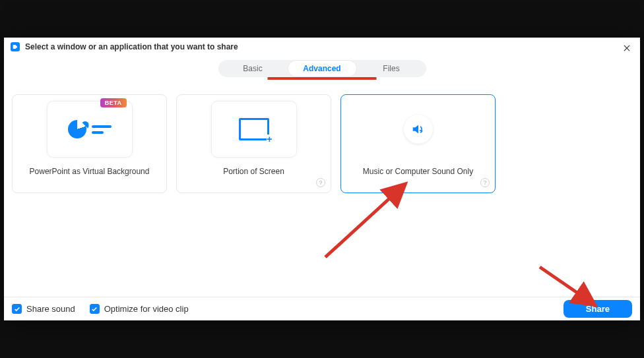 Image resolution: width=644 pixels, height=358 pixels. Describe the element at coordinates (418, 171) in the screenshot. I see `option-label: Music or Computer Sound Only` at that location.